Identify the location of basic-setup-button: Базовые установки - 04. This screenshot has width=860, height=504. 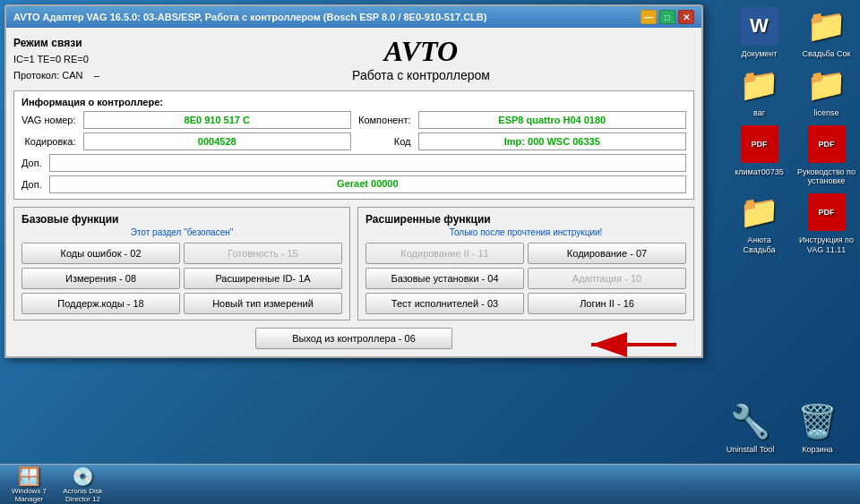
(444, 278).